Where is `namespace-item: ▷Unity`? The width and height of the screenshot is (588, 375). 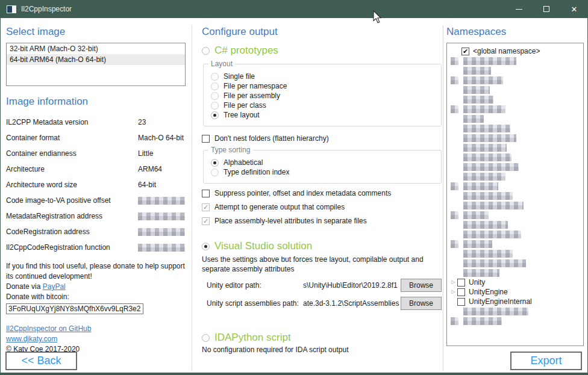 namespace-item: ▷Unity is located at coordinates (515, 282).